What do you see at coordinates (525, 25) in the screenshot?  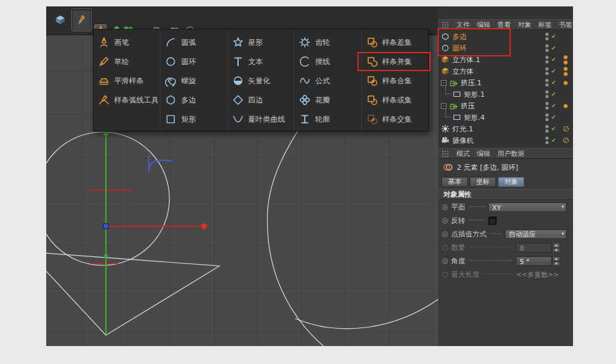 I see `om-menu-object: 对象` at bounding box center [525, 25].